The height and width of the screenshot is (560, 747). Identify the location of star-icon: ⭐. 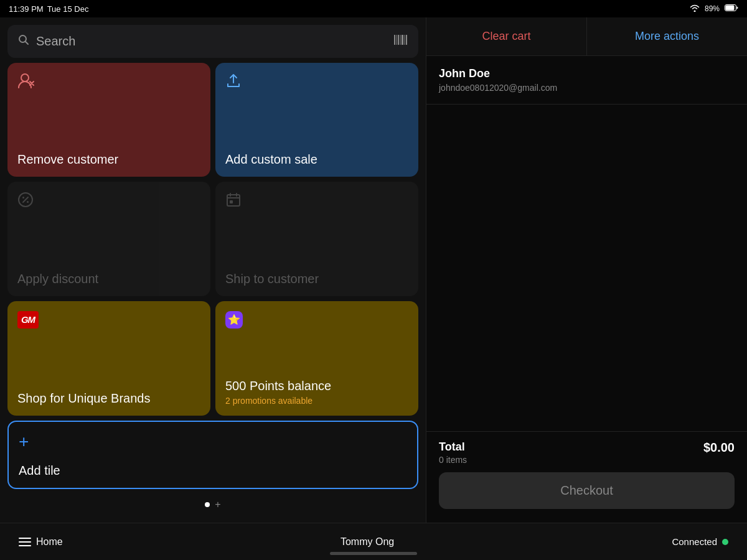
(234, 320).